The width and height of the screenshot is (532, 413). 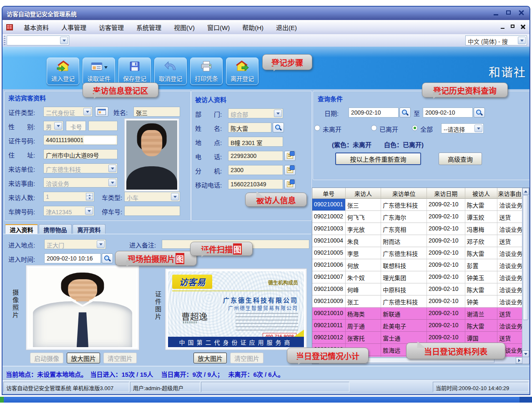 What do you see at coordinates (80, 140) in the screenshot?
I see `cert-no-input: 4401111980010` at bounding box center [80, 140].